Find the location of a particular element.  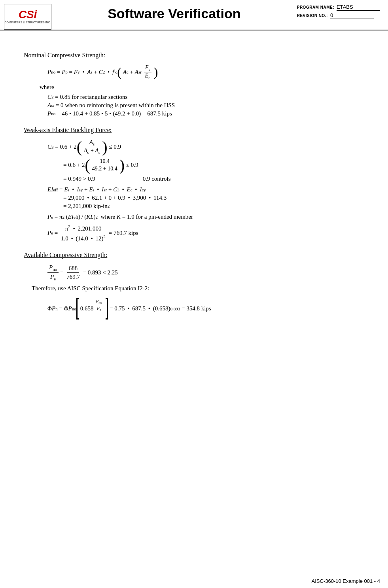

revision-value: 0 is located at coordinates (352, 16).